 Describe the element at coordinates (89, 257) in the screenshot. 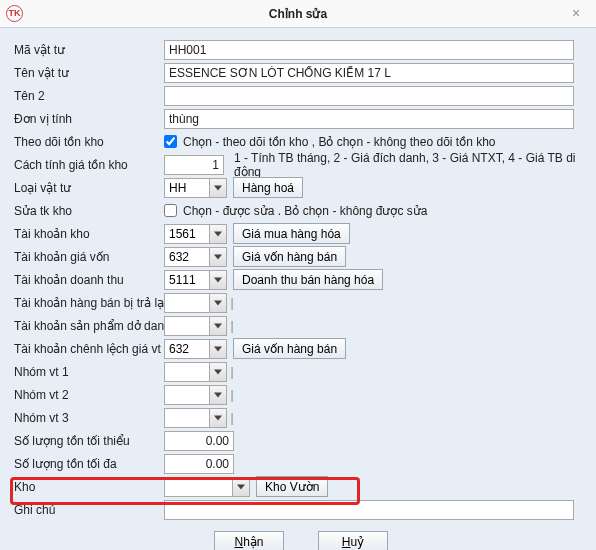

I see `label-tai-khoan-gia-von: Tài khoản giá vốn` at that location.